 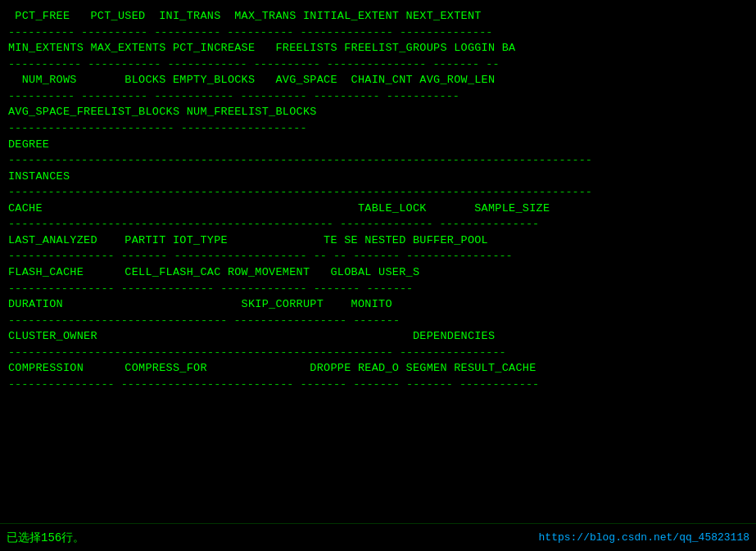 What do you see at coordinates (378, 33) in the screenshot?
I see `sep-1: ---------- ---------- ---------- -------…` at bounding box center [378, 33].